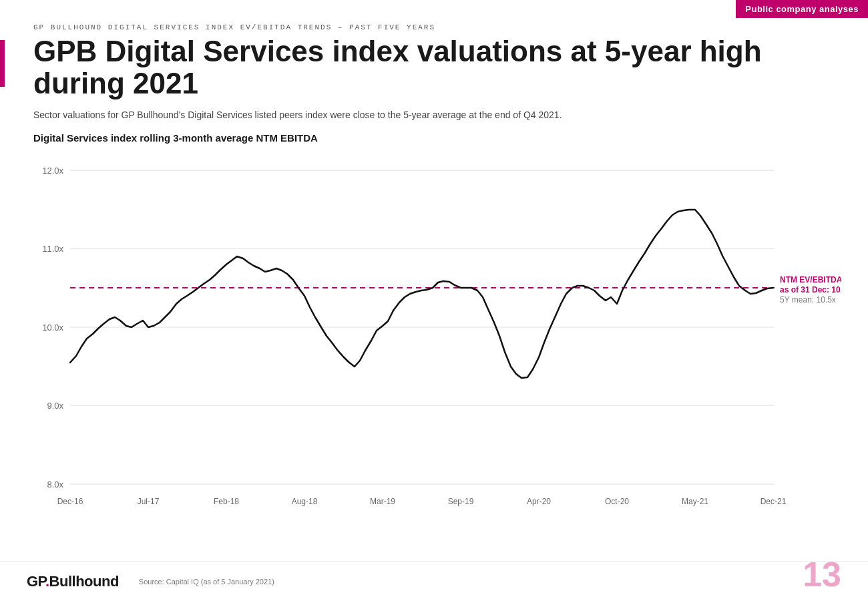 This screenshot has height=601, width=868. I want to click on ntm-label: NTM EV/EBITDA, so click(811, 280).